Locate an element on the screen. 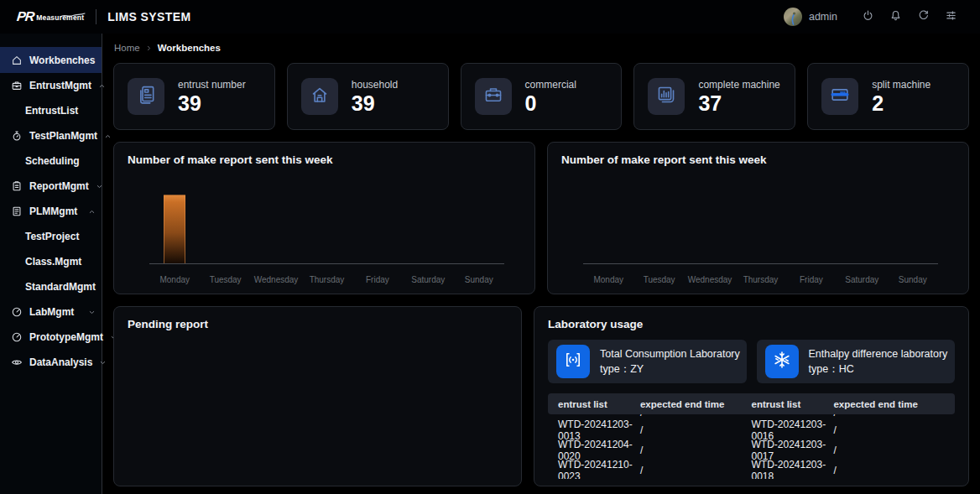 The image size is (980, 494). chart-slot-saturday is located at coordinates (428, 220).